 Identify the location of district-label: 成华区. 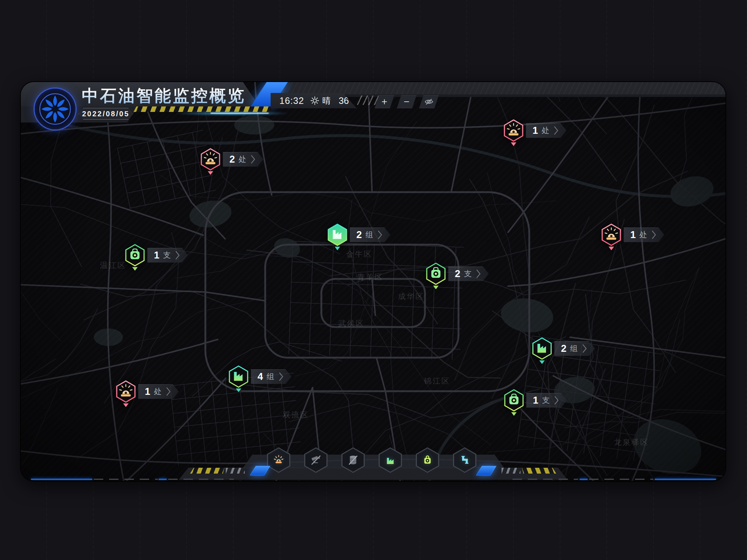
(411, 296).